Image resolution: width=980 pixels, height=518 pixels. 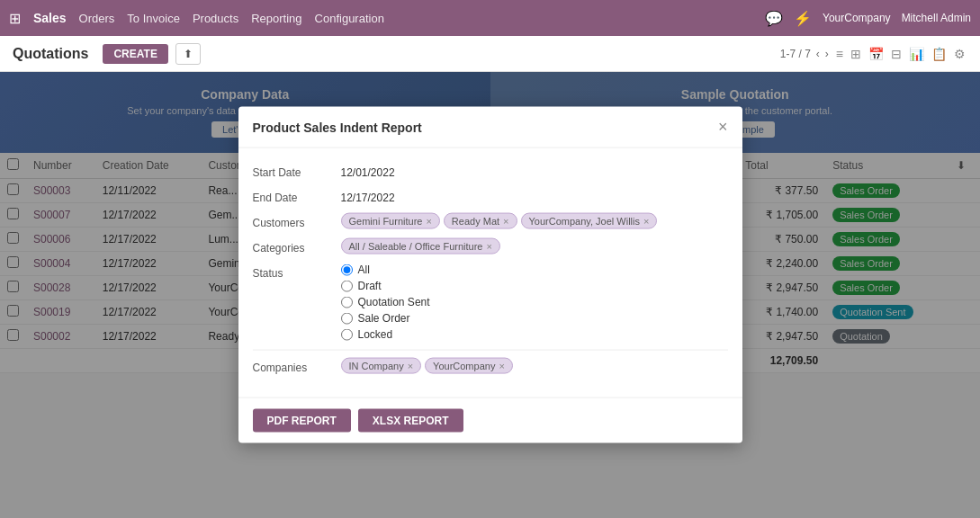 What do you see at coordinates (293, 366) in the screenshot?
I see `companies-label: Companies` at bounding box center [293, 366].